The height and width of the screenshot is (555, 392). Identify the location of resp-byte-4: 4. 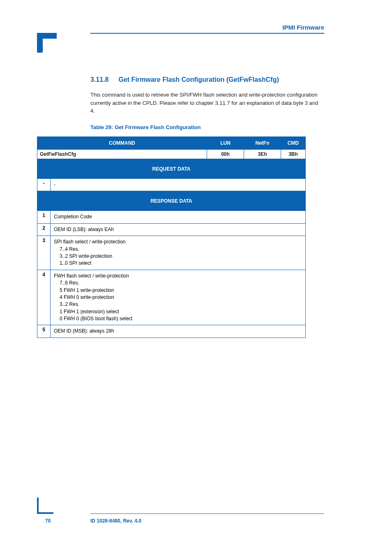
(44, 298).